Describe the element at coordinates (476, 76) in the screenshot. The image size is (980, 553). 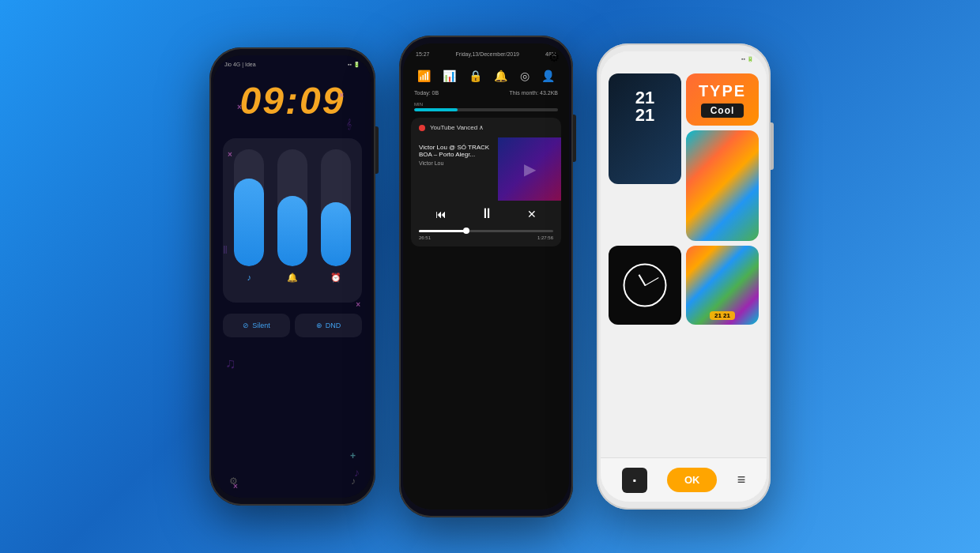
I see `lock-icon: 🔒` at that location.